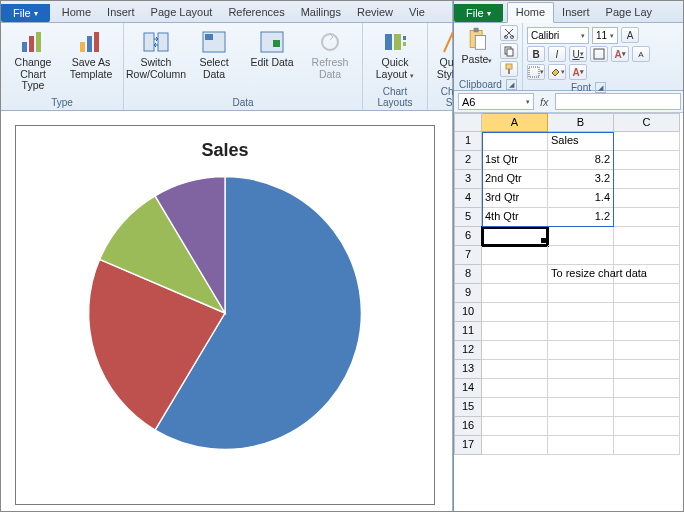 The image size is (684, 512). I want to click on cell-C16, so click(647, 426).